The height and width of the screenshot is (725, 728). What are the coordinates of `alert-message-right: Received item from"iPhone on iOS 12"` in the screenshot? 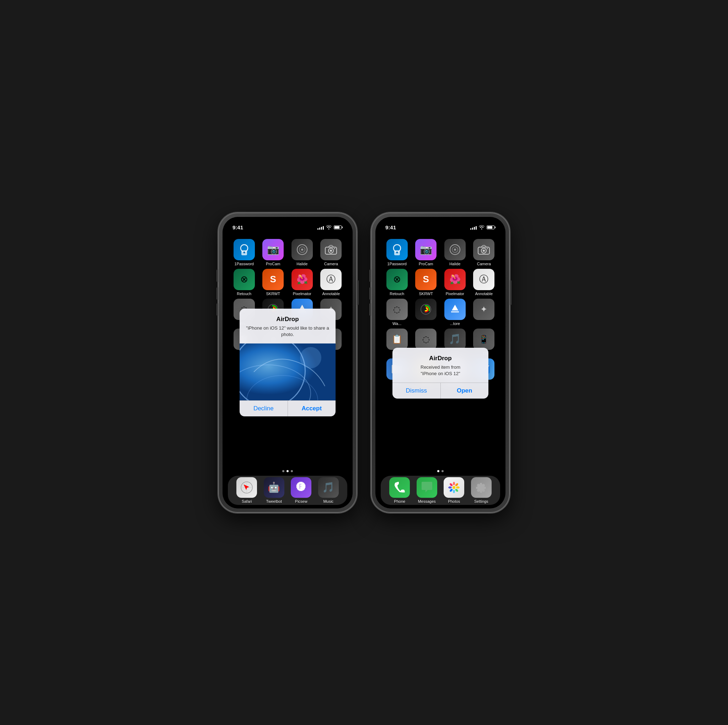 It's located at (440, 370).